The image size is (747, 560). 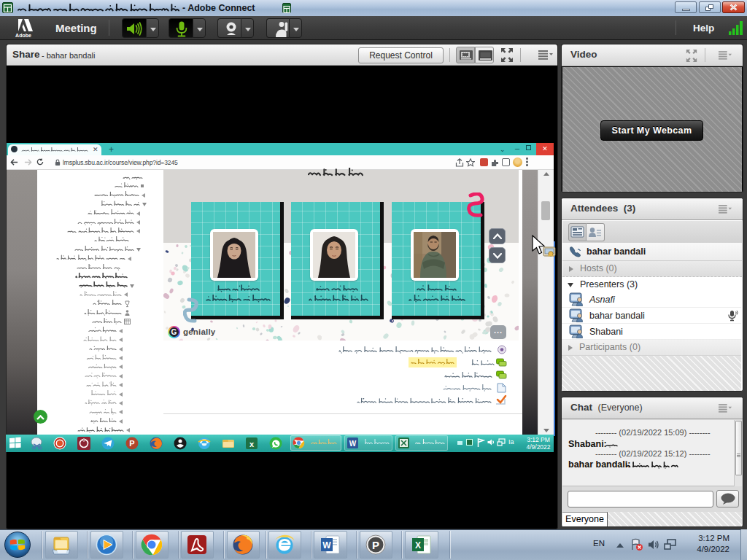 What do you see at coordinates (252, 444) in the screenshot?
I see `svg-text: x` at bounding box center [252, 444].